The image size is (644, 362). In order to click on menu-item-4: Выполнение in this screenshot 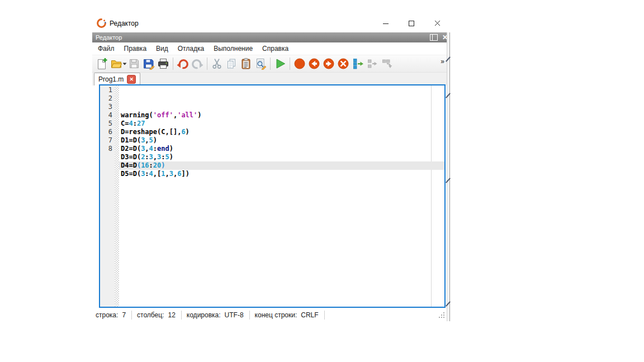, I will do `click(233, 49)`.